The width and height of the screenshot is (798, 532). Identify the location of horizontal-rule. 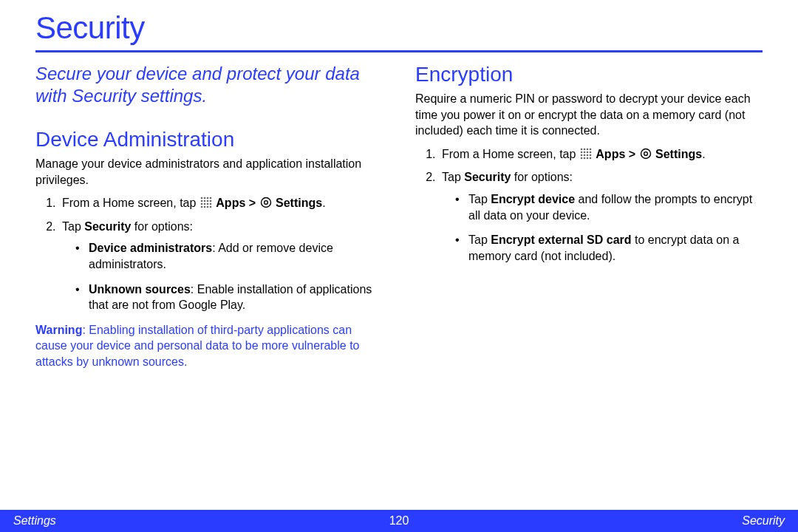
(399, 52).